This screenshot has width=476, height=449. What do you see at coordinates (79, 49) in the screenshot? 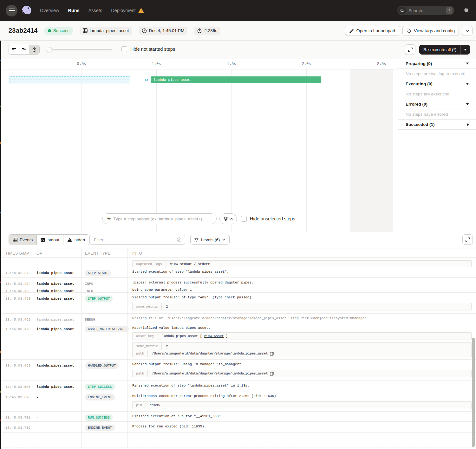
I see `zoom-slider-track` at bounding box center [79, 49].